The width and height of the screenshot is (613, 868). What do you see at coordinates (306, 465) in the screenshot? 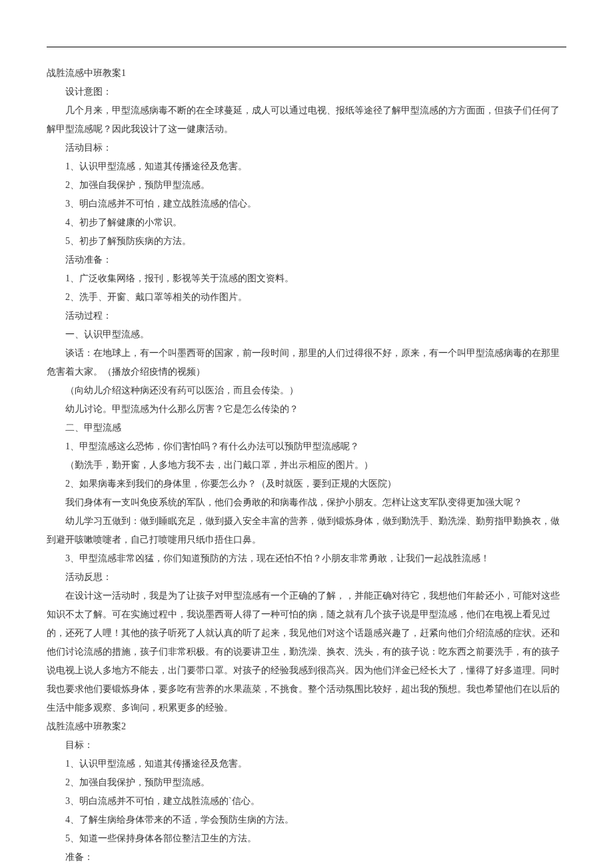
I see `paragraph: （勤洗手，勤开窗，人多地方我不去，出门戴口罩，并出示相应的图片。）` at bounding box center [306, 465].